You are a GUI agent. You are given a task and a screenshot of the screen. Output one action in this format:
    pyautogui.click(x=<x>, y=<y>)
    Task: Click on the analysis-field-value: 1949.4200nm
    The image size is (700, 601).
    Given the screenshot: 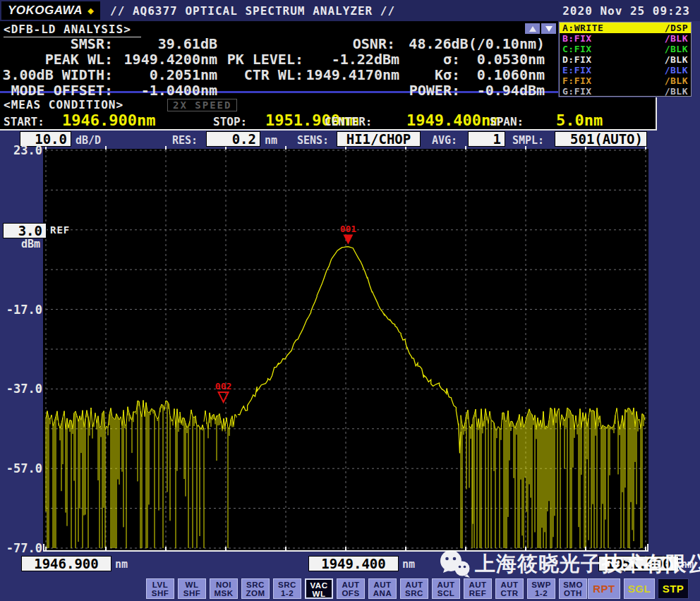 What is the action you would take?
    pyautogui.click(x=171, y=59)
    